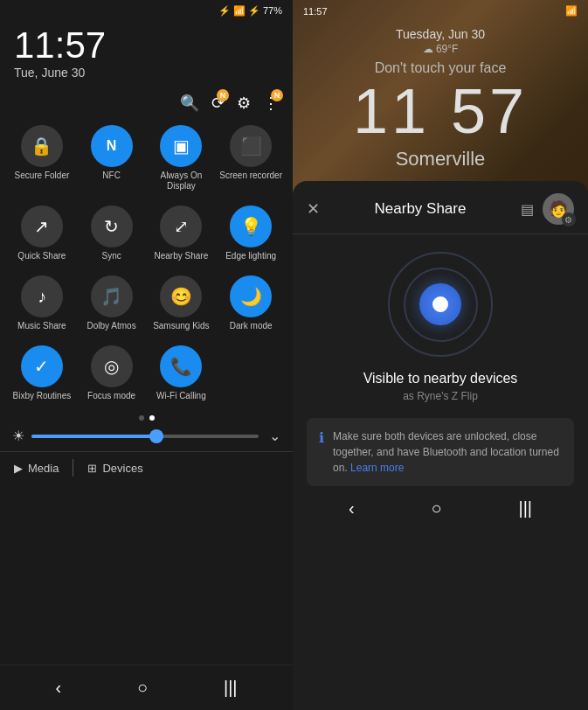 The image size is (588, 710). Describe the element at coordinates (351, 509) in the screenshot. I see `right-back-button: ‹` at that location.